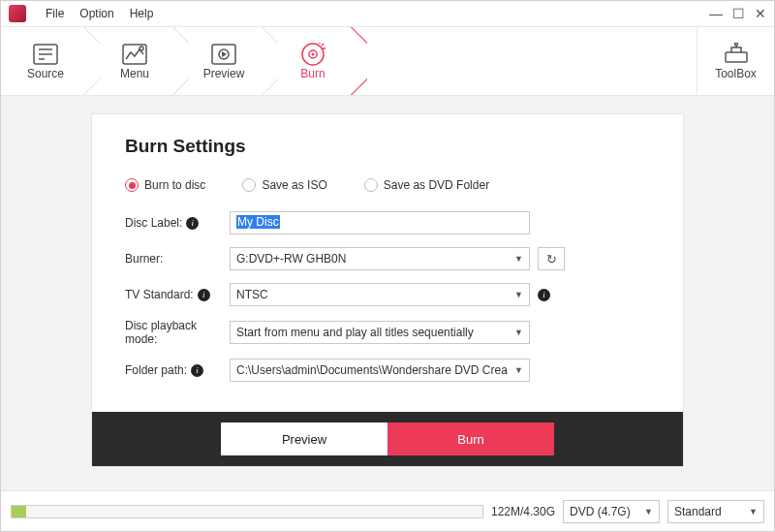 This screenshot has height=532, width=775. I want to click on capacity-fill, so click(19, 512).